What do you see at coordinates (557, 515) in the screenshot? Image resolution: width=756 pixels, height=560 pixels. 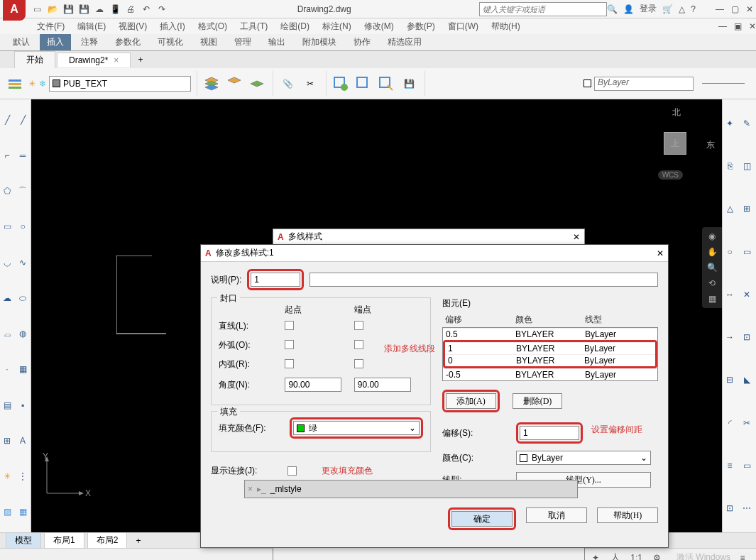 I see `cancel-button: 取消` at bounding box center [557, 515].